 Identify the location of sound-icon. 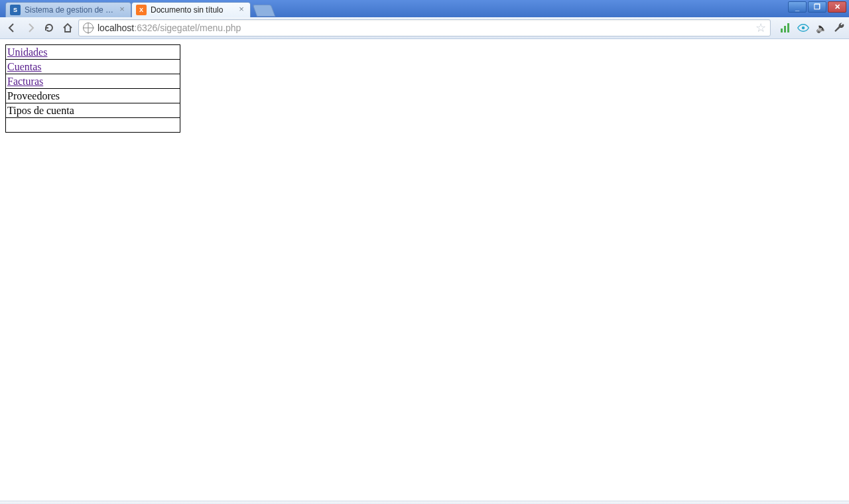
(821, 28).